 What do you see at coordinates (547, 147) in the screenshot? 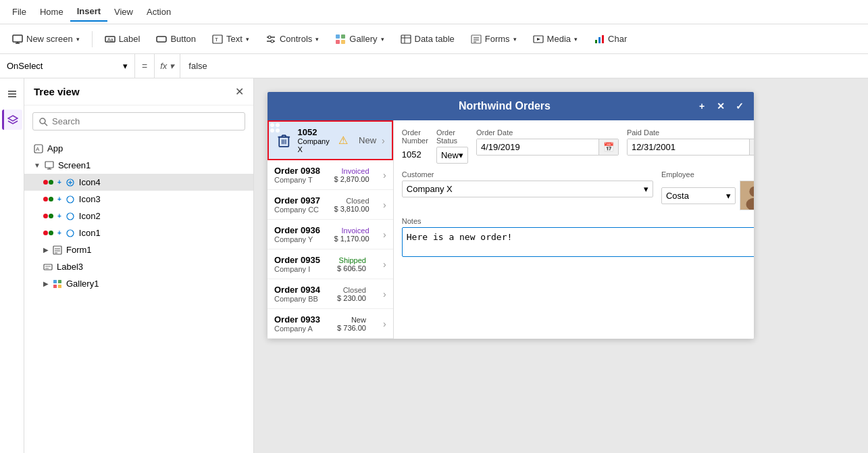
I see `order-date-input-wrapper: 📅` at bounding box center [547, 147].